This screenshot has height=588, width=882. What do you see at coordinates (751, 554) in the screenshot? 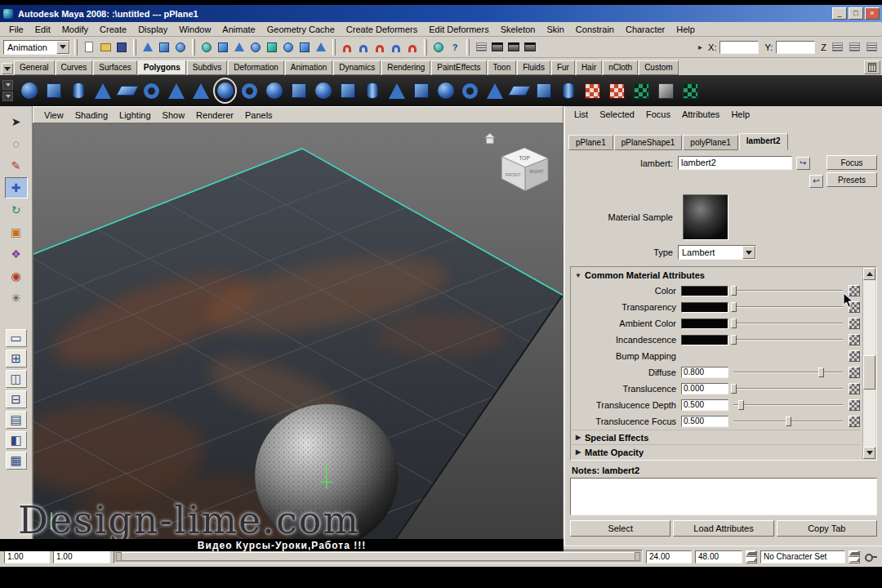
I see `spin-up-icon` at bounding box center [751, 554].